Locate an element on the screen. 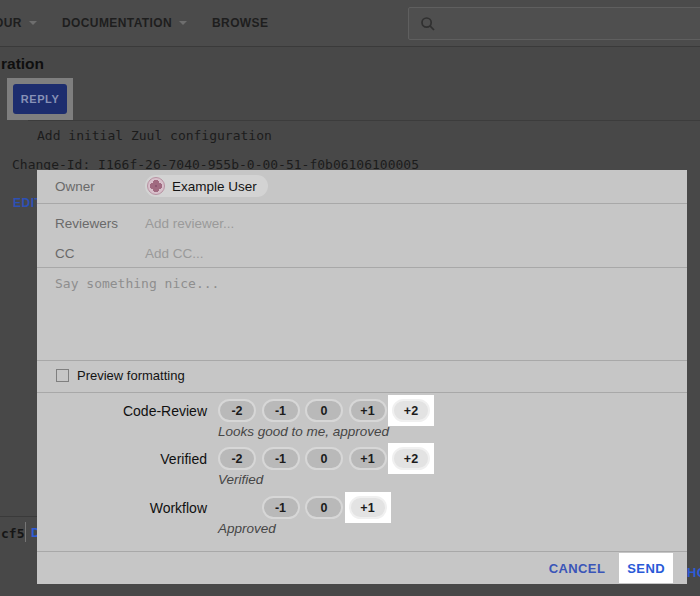 This screenshot has height=596, width=700. preview-formatting-row: Preview formatting is located at coordinates (120, 375).